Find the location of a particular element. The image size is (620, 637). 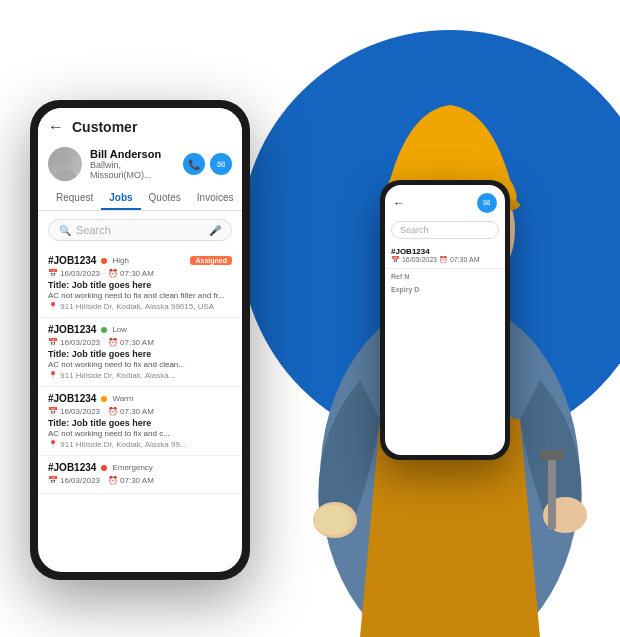

priority-label-emergency: Emergency is located at coordinates (132, 468).